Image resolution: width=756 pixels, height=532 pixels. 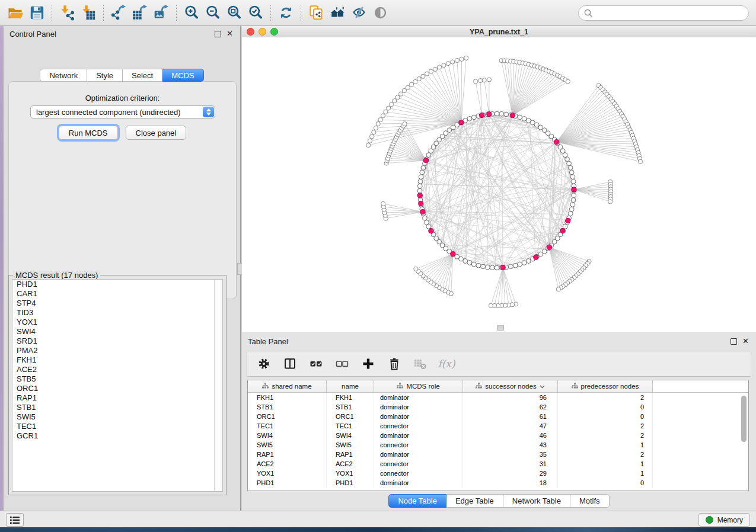 What do you see at coordinates (161, 13) in the screenshot?
I see `export-image-button` at bounding box center [161, 13].